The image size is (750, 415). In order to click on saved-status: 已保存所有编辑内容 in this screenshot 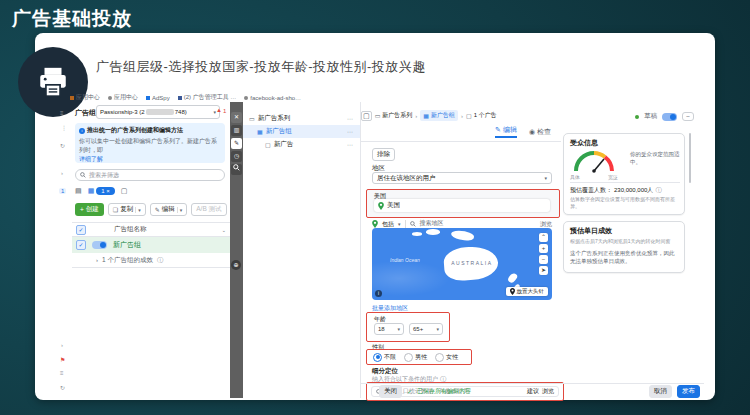, I will do `click(444, 392)`.